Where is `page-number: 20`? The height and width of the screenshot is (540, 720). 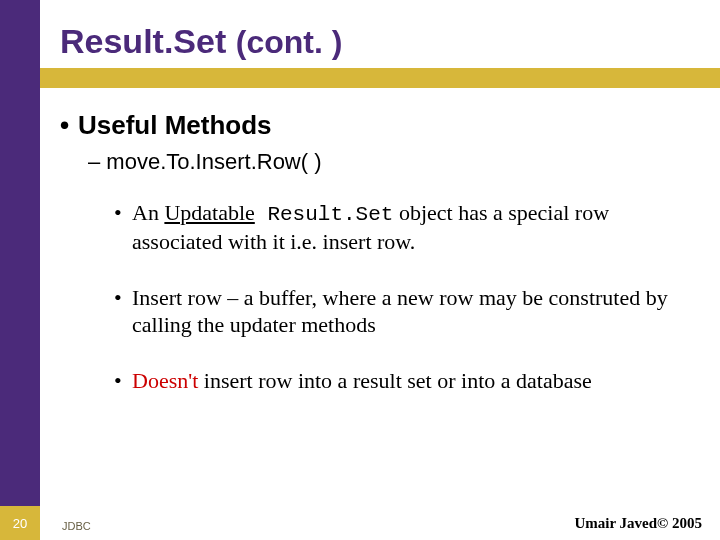 page-number: 20 is located at coordinates (20, 523).